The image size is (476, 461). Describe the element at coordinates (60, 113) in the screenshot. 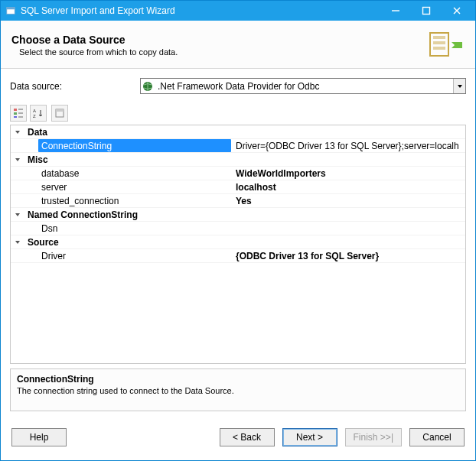

I see `property-pages-button` at that location.